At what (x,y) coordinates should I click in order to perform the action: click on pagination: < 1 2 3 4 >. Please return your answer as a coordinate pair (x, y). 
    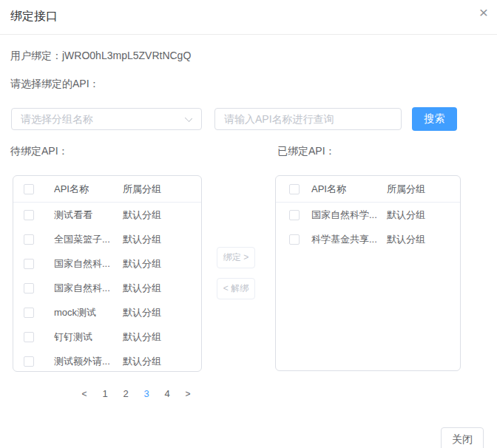
    Looking at the image, I should click on (136, 394).